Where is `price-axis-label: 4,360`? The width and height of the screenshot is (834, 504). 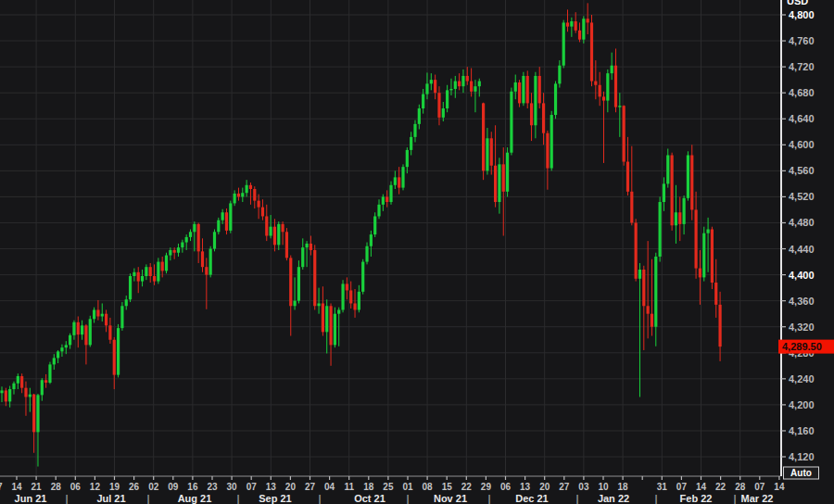 price-axis-label: 4,360 is located at coordinates (802, 301).